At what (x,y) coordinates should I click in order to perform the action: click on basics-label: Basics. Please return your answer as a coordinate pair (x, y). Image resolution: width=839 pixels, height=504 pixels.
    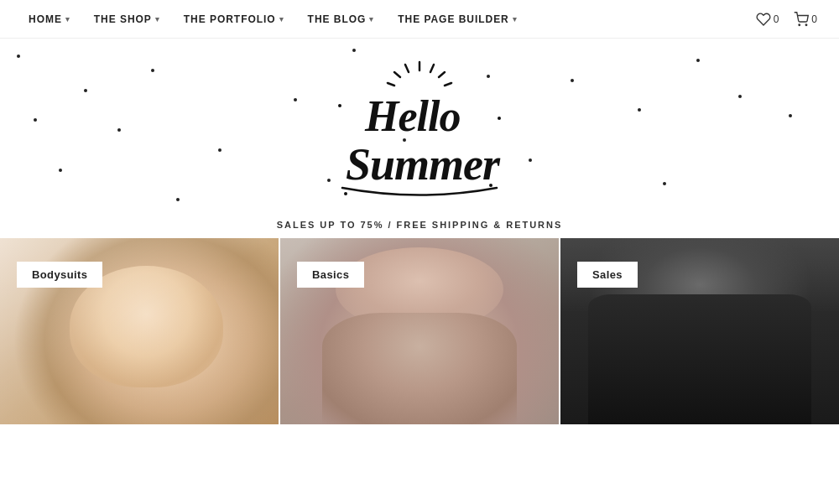
    Looking at the image, I should click on (331, 275).